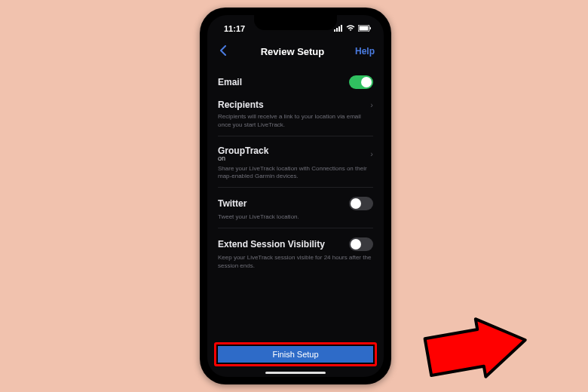  I want to click on grouptrack-label: GroupTrack, so click(243, 151).